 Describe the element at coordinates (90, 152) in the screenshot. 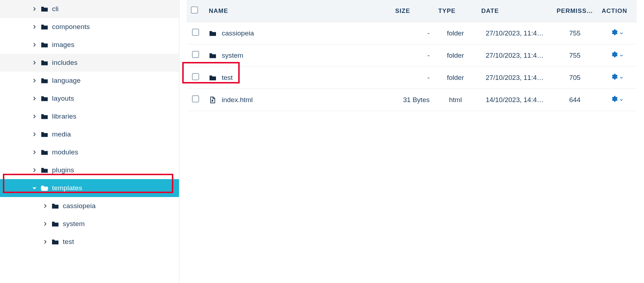

I see `tree-item-modules: modules` at that location.